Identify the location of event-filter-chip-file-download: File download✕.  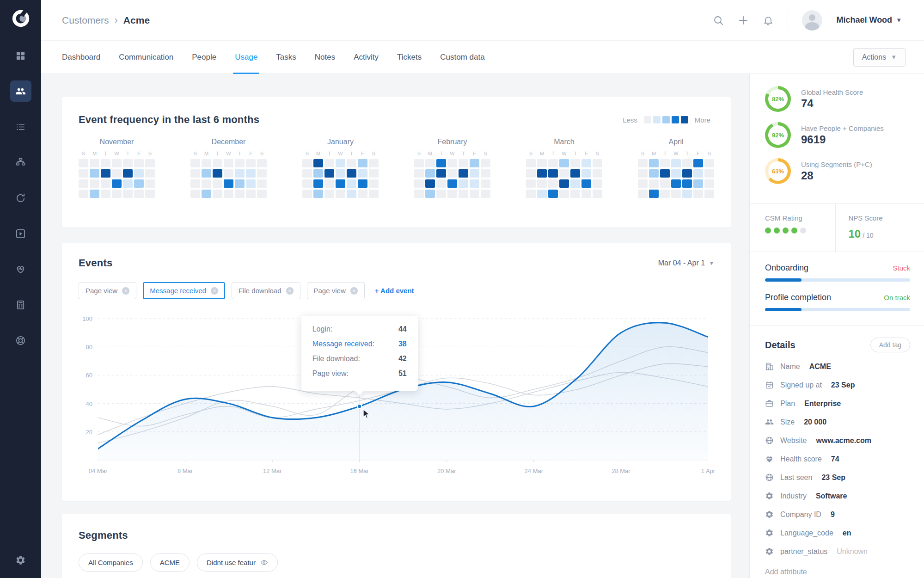
(266, 290).